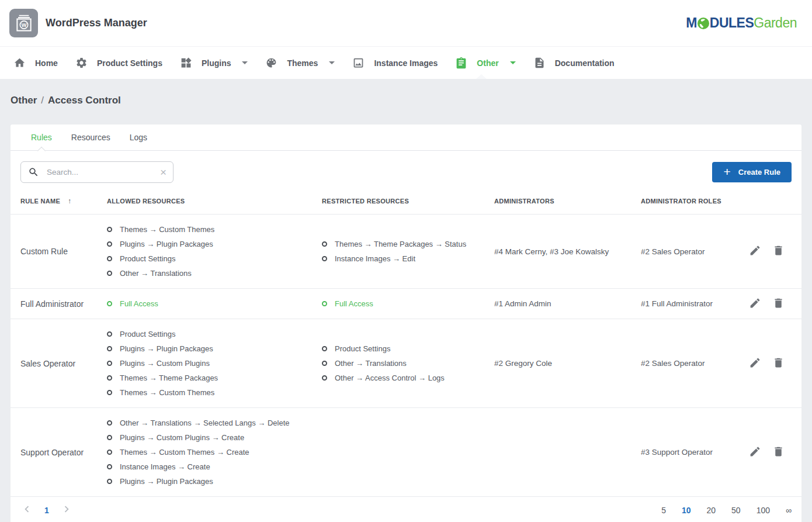 The image size is (812, 522). I want to click on administrator-roles-cell: #3 Support Operator, so click(685, 452).